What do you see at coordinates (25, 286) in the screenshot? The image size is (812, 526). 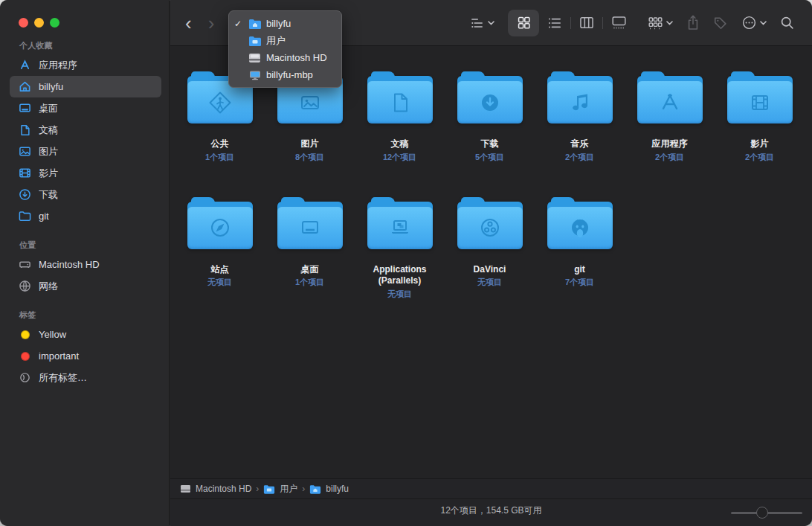 I see `globe-icon` at bounding box center [25, 286].